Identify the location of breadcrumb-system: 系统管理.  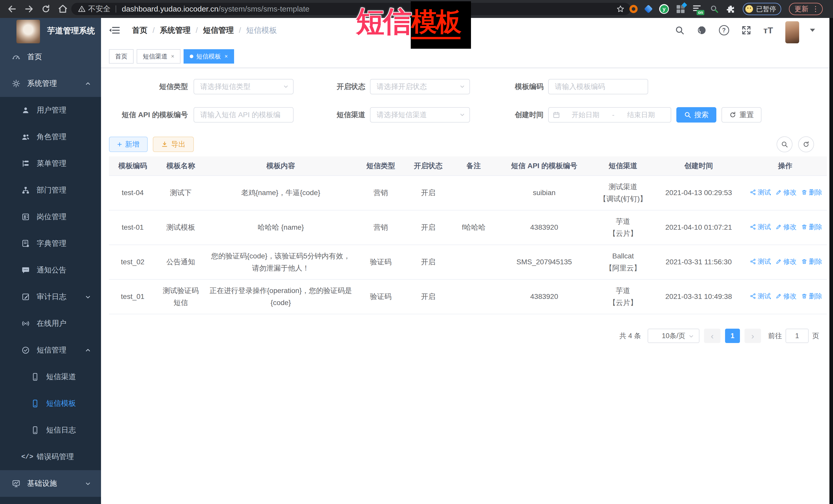
(175, 30).